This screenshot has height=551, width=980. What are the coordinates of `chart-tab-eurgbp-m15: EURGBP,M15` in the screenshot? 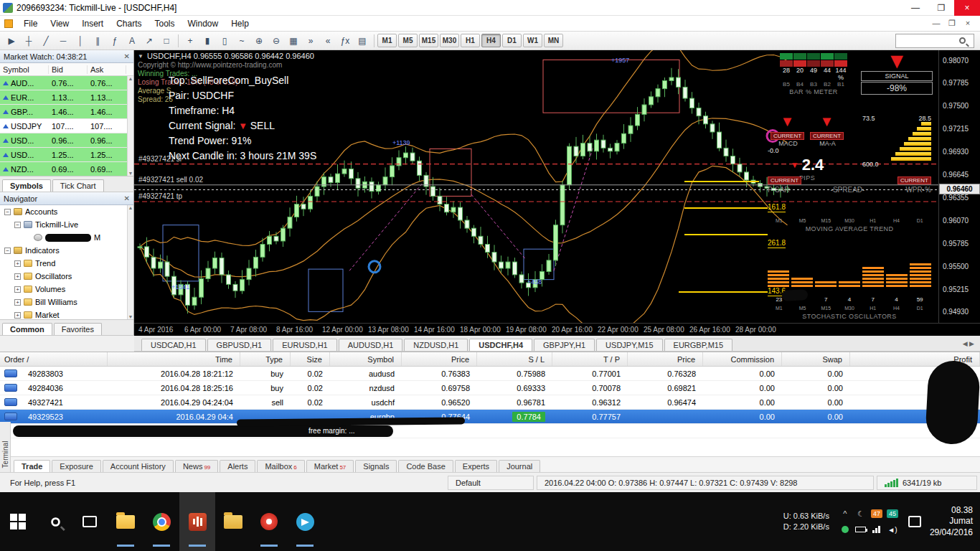 It's located at (699, 344).